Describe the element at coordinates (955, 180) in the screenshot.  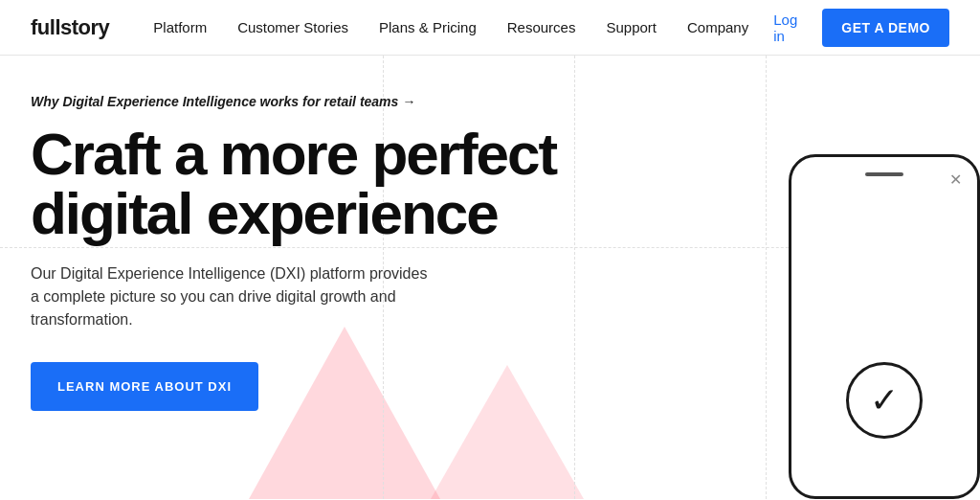
I see `phone-close-icon: ✕` at that location.